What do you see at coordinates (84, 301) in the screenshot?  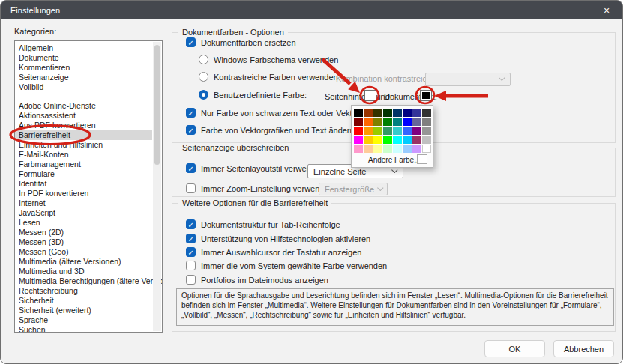 I see `sidebar-item: Sicherheit` at bounding box center [84, 301].